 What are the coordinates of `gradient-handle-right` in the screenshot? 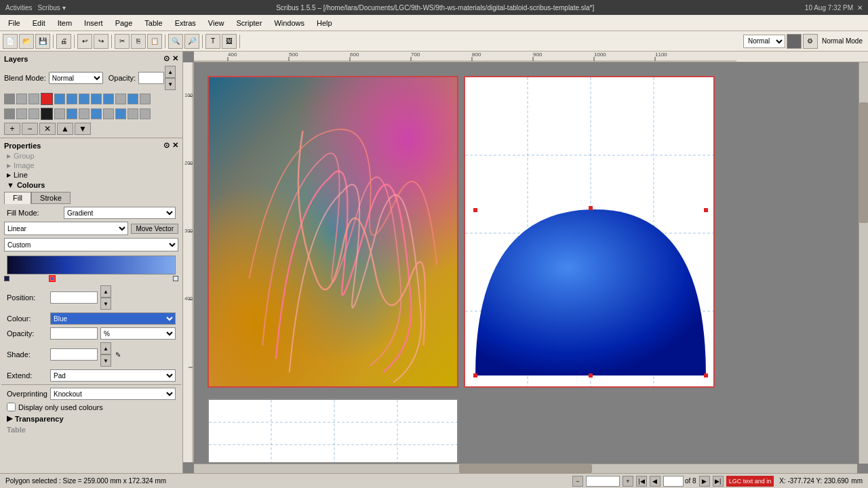 It's located at (176, 279).